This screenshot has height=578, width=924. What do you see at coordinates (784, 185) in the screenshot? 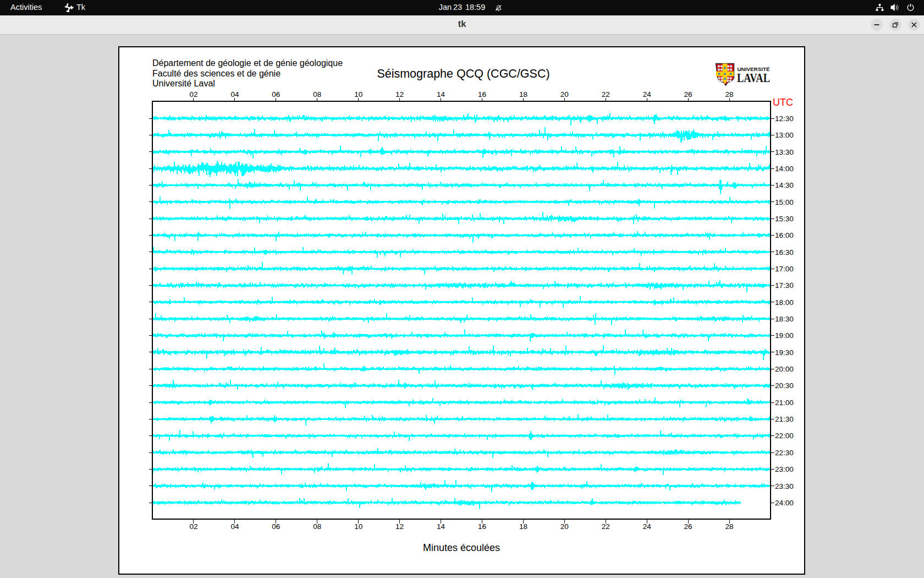
I see `svg-text: 14:30` at bounding box center [784, 185].